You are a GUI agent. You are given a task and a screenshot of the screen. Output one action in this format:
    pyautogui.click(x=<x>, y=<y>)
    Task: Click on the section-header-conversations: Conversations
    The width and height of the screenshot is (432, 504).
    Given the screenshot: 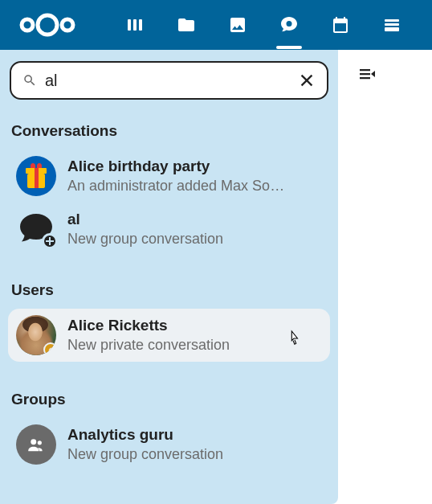 What is the action you would take?
    pyautogui.click(x=169, y=132)
    